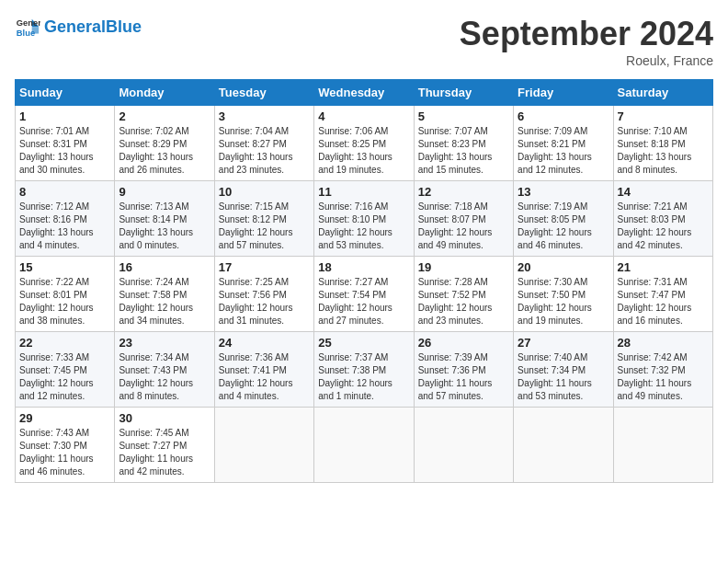  What do you see at coordinates (364, 226) in the screenshot?
I see `day-info: Sunrise: 7:16 AM Sunset: 8:10 PM Dayligh…` at bounding box center [364, 226].